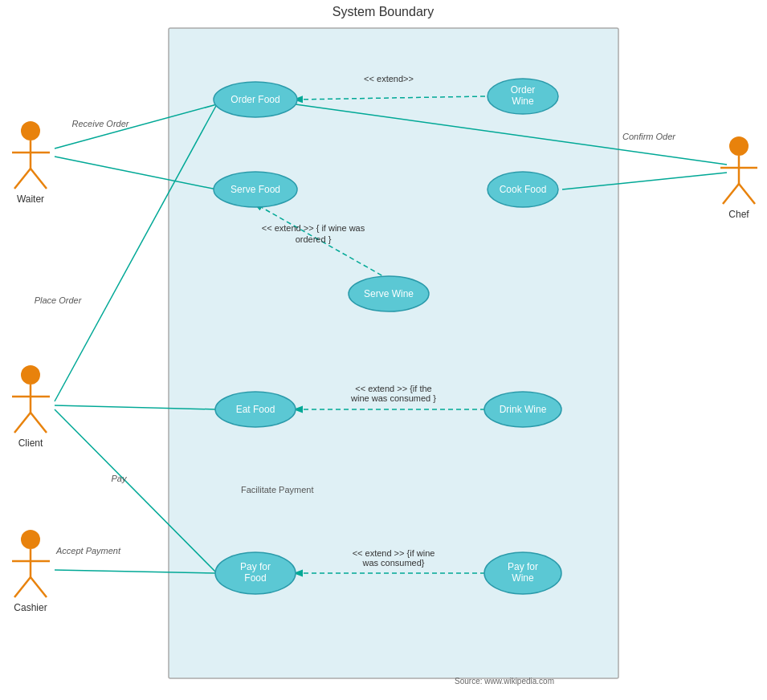 The image size is (767, 700). What do you see at coordinates (523, 578) in the screenshot?
I see `usecase-pay-wine-label2: Wine` at bounding box center [523, 578].